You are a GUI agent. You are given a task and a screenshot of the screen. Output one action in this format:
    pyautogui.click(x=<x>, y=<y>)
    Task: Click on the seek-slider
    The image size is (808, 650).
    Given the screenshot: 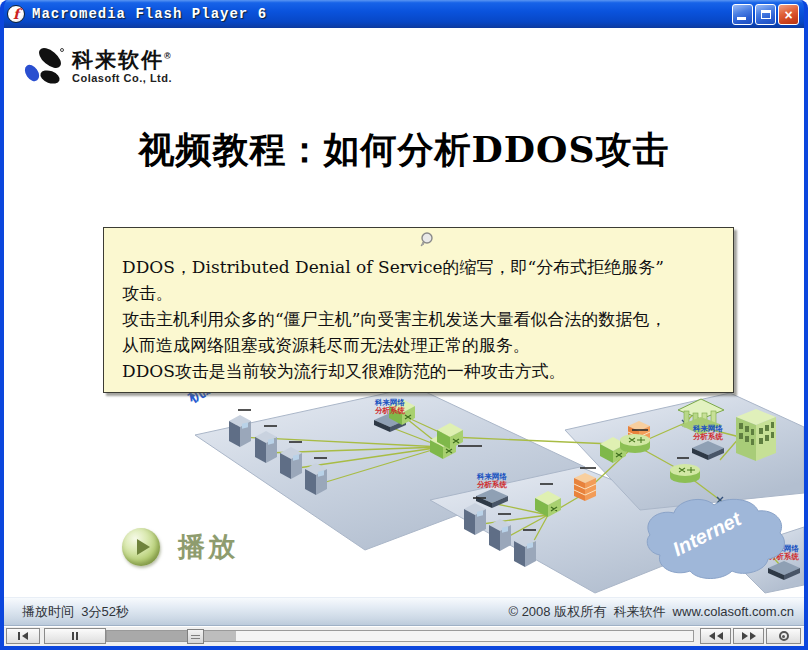 What is the action you would take?
    pyautogui.click(x=400, y=636)
    